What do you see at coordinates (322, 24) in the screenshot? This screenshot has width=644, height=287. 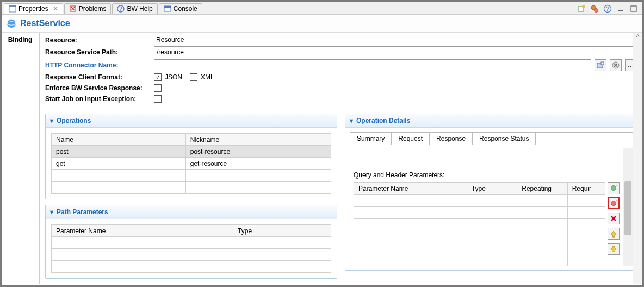 I see `editor-header: RestService` at bounding box center [322, 24].